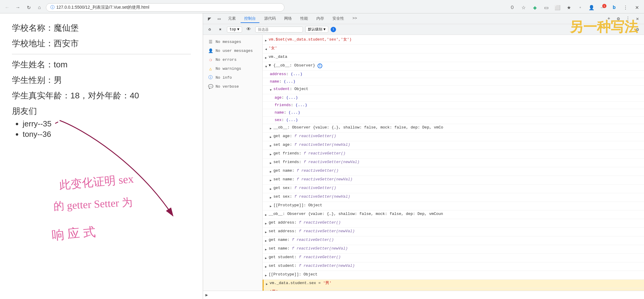  Describe the element at coordinates (453, 232) in the screenshot. I see `console-row-setaddr: ▶ set address: f reactiveSetter(newVal)` at that location.